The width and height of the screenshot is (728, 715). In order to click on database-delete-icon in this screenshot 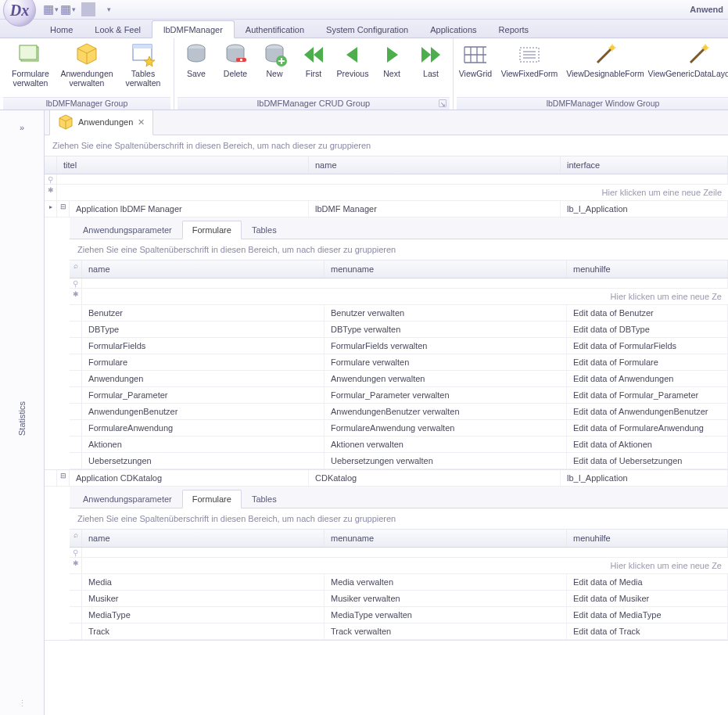, I will do `click(235, 55)`.